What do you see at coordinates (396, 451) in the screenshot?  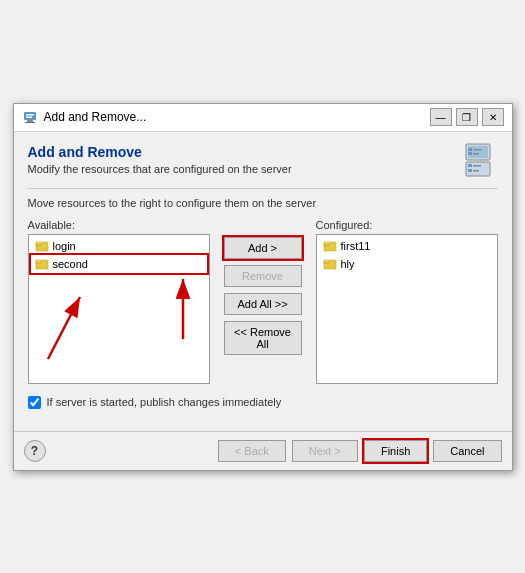 I see `finish-button: Finish` at bounding box center [396, 451].